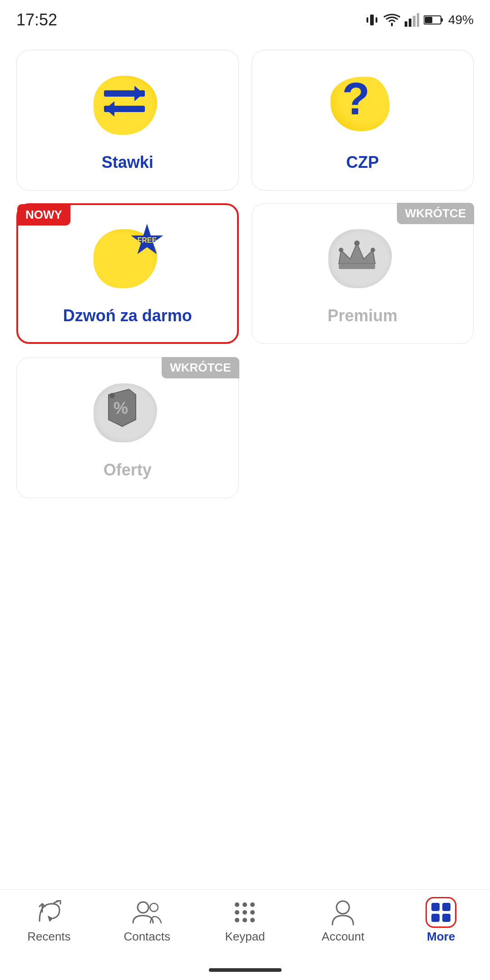  I want to click on nav-more-label: More, so click(441, 936).